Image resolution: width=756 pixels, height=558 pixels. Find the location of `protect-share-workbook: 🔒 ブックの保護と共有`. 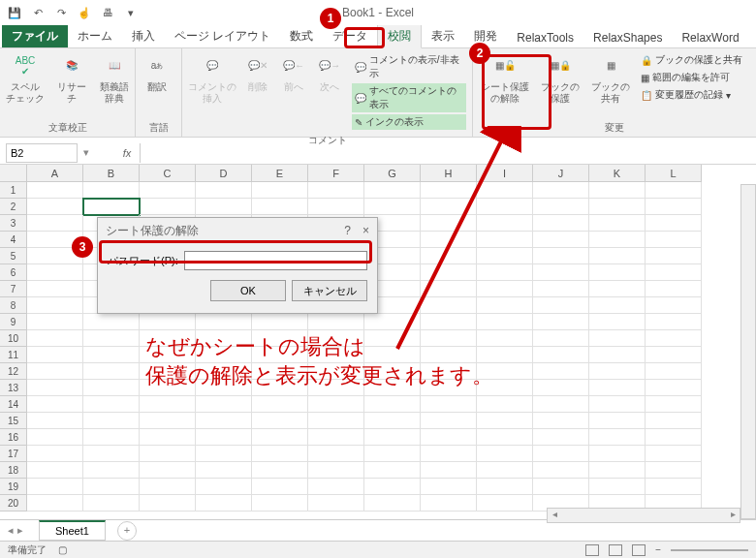

protect-share-workbook: 🔒 ブックの保護と共有 is located at coordinates (692, 60).